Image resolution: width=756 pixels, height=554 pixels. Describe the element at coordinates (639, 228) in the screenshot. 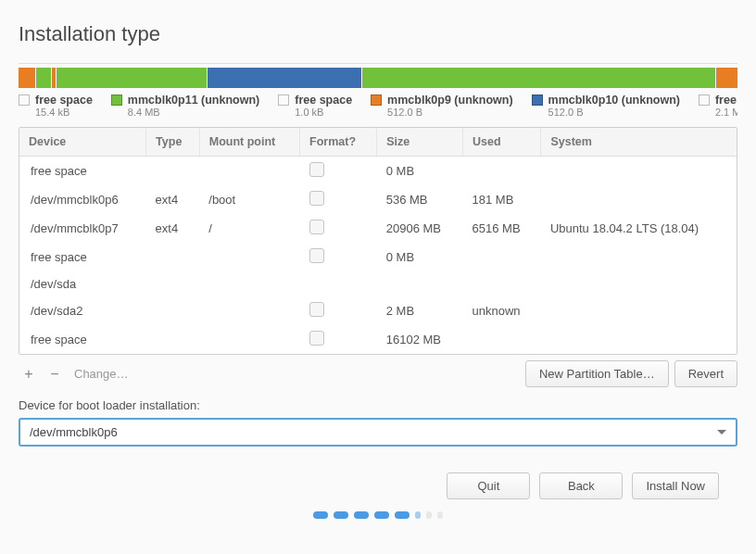

I see `table-cell: Ubuntu 18.04.2 LTS (18.04)` at that location.